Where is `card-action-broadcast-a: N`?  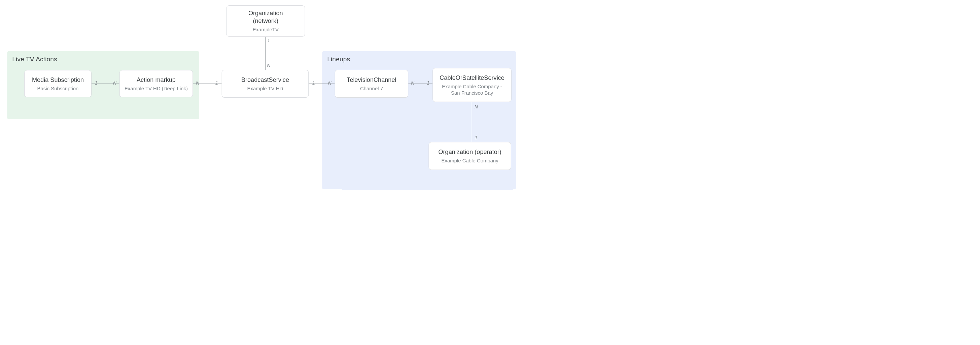 card-action-broadcast-a: N is located at coordinates (198, 83).